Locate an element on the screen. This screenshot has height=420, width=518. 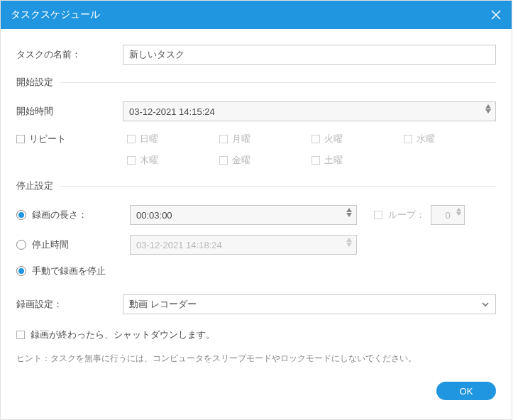
length-input: 00:03:00 is located at coordinates (243, 215).